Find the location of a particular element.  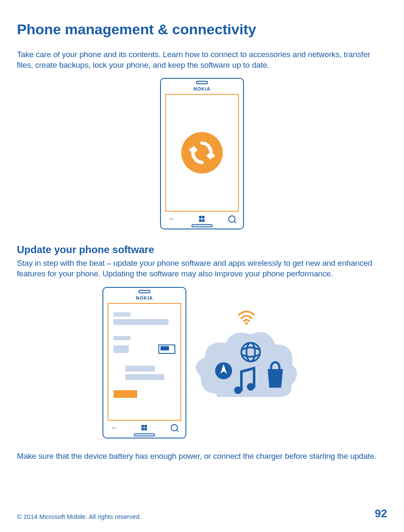

phone-outline: NOKIA ← is located at coordinates (202, 154).